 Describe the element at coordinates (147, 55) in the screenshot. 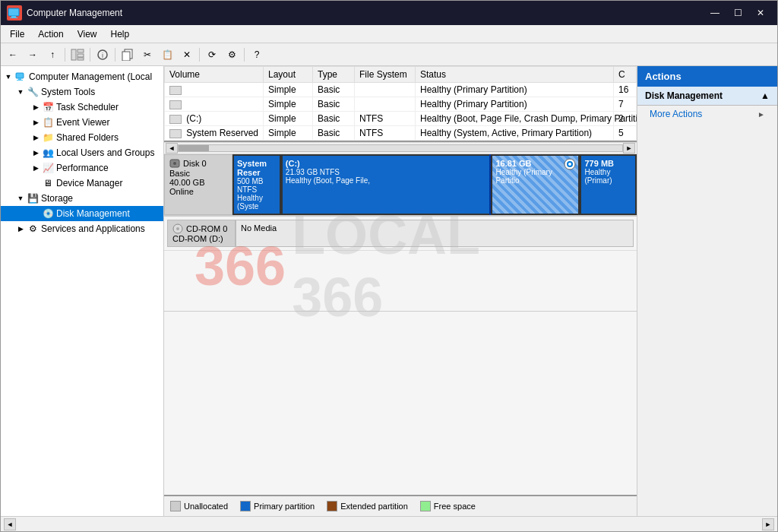

I see `cut-button: ✂` at that location.